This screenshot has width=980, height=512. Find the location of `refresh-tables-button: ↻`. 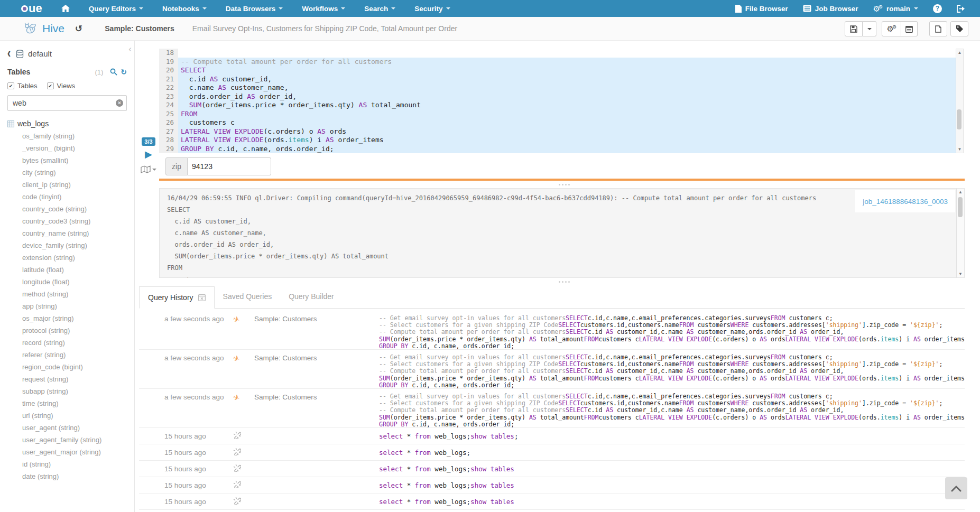

refresh-tables-button: ↻ is located at coordinates (124, 72).